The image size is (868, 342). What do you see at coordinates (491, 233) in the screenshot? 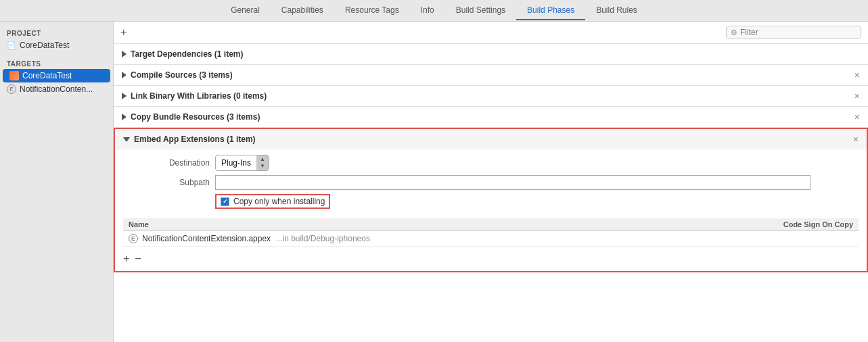
I see `embed-table: Name Code Sign On Copy E NotificationCon…` at bounding box center [491, 233].